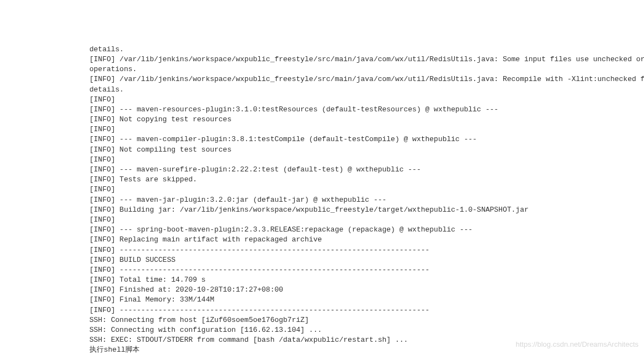 This screenshot has width=644, height=355. What do you see at coordinates (366, 280) in the screenshot?
I see `console-line: [INFO] Total time: 14.709 s` at bounding box center [366, 280].